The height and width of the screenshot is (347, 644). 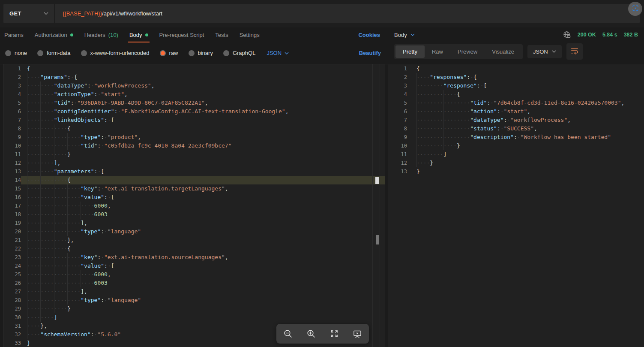 What do you see at coordinates (288, 334) in the screenshot?
I see `zoom-out-button` at bounding box center [288, 334].